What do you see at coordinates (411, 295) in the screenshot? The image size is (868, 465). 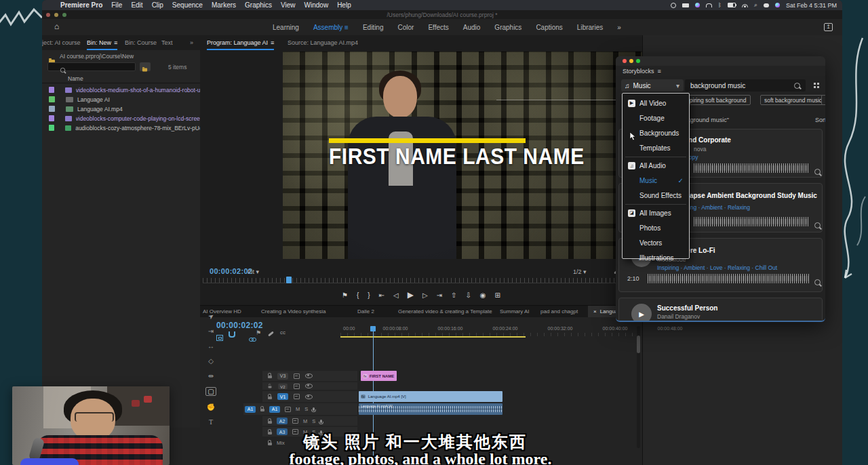 I see `play-icon: ▶` at bounding box center [411, 295].